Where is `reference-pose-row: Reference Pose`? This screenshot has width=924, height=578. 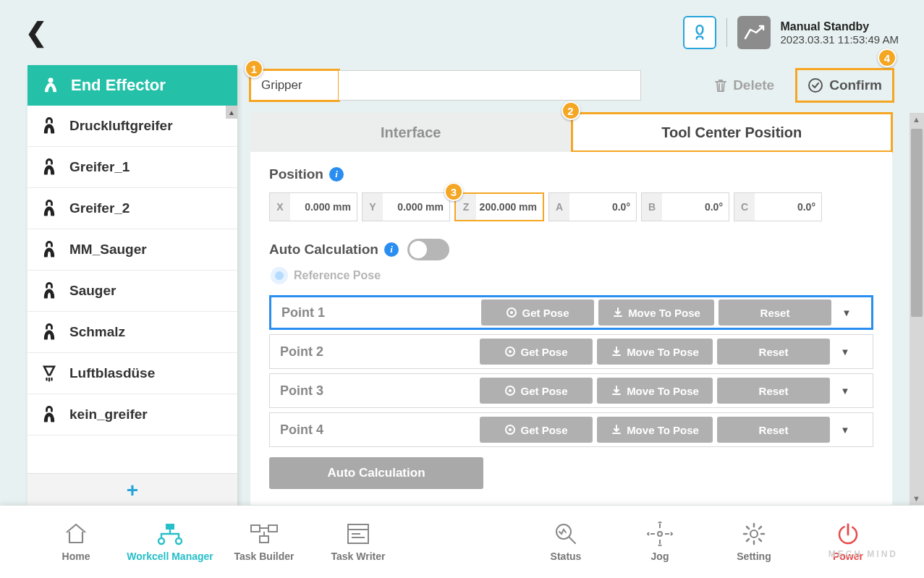
reference-pose-row: Reference Pose is located at coordinates (572, 276).